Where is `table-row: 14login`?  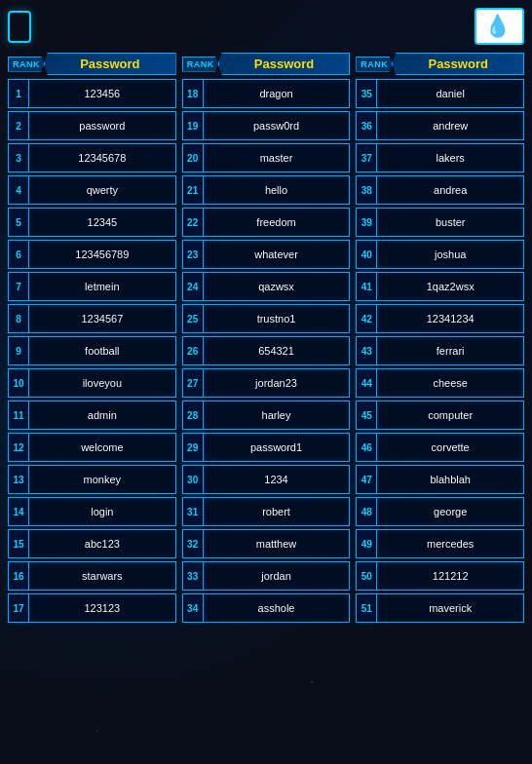
table-row: 14login is located at coordinates (92, 512).